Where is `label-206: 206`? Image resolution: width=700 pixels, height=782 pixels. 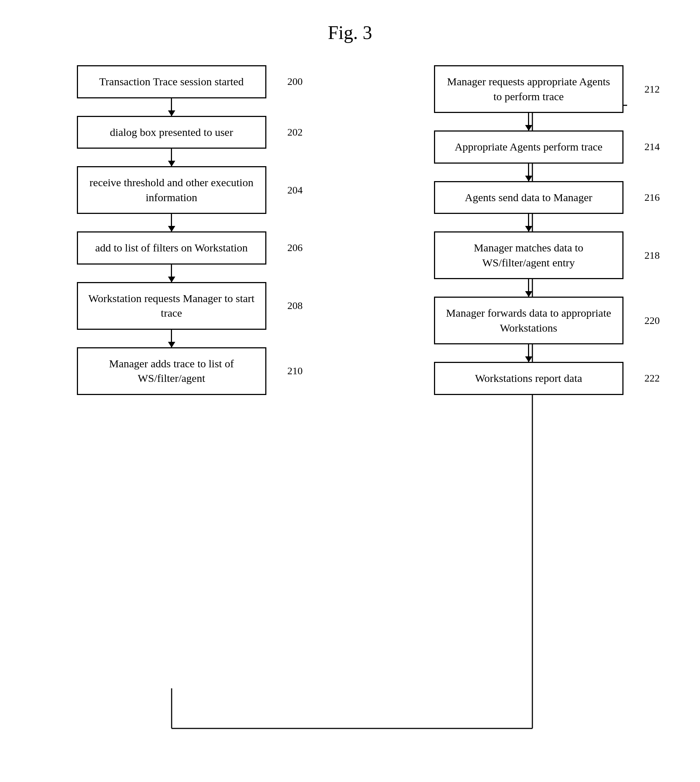
label-206: 206 is located at coordinates (295, 248).